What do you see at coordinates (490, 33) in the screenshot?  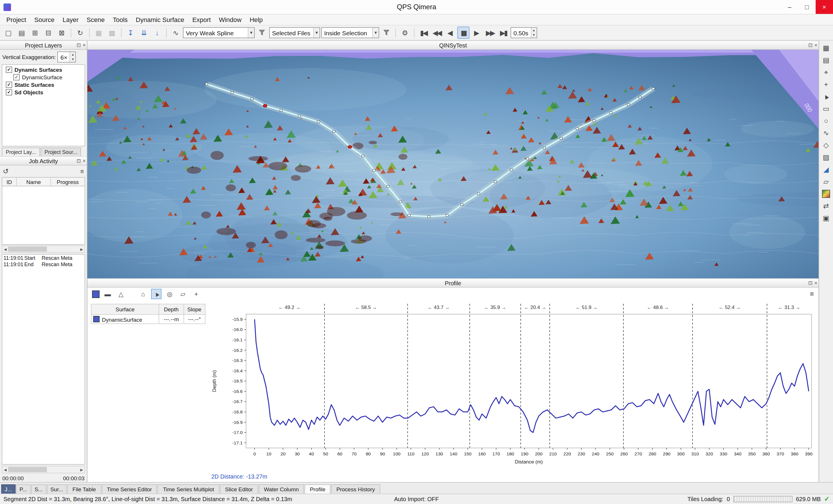 I see `fast-forward-button: ▶▶` at bounding box center [490, 33].